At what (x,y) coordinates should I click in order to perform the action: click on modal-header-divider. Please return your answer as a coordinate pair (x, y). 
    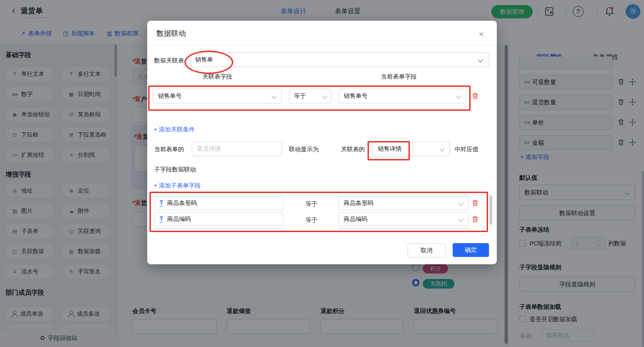
    Looking at the image, I should click on (322, 45).